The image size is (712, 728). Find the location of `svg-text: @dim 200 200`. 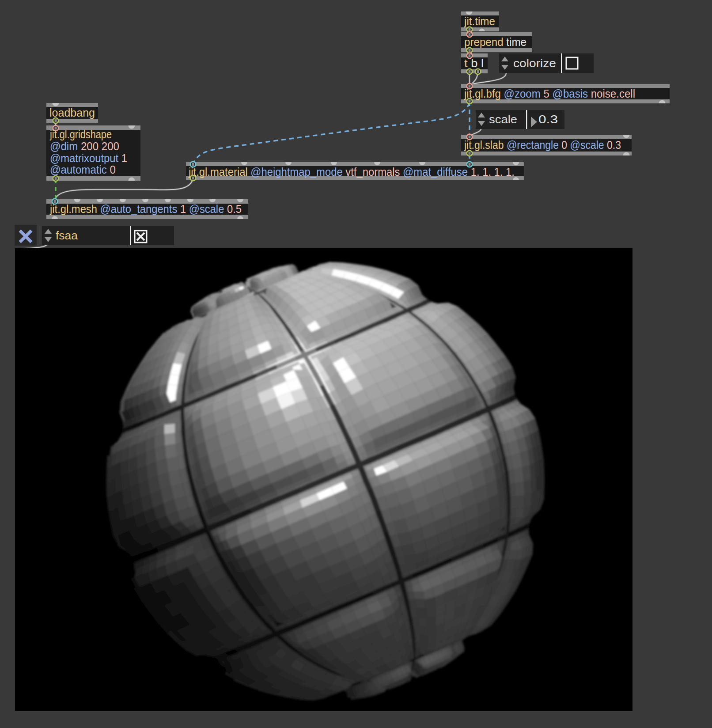

svg-text: @dim 200 200 is located at coordinates (85, 146).